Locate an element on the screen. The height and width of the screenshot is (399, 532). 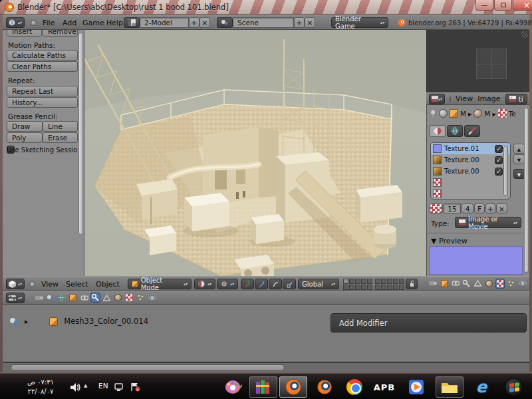
start-button is located at coordinates (514, 387).